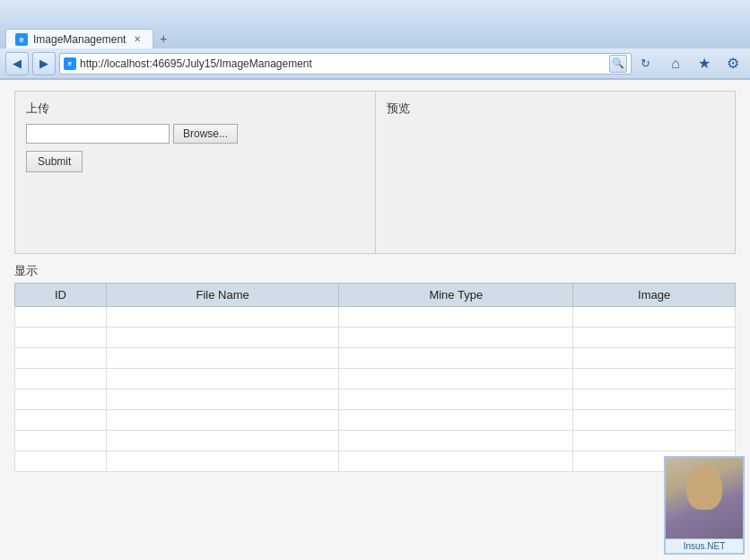 This screenshot has height=560, width=750. I want to click on favorites-button: ★, so click(704, 64).